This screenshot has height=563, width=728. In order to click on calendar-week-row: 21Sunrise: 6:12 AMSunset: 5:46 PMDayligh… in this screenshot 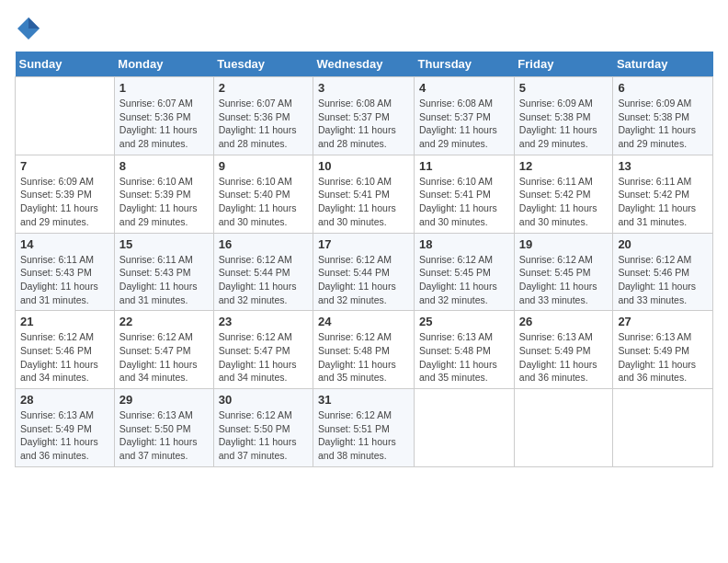, I will do `click(364, 350)`.